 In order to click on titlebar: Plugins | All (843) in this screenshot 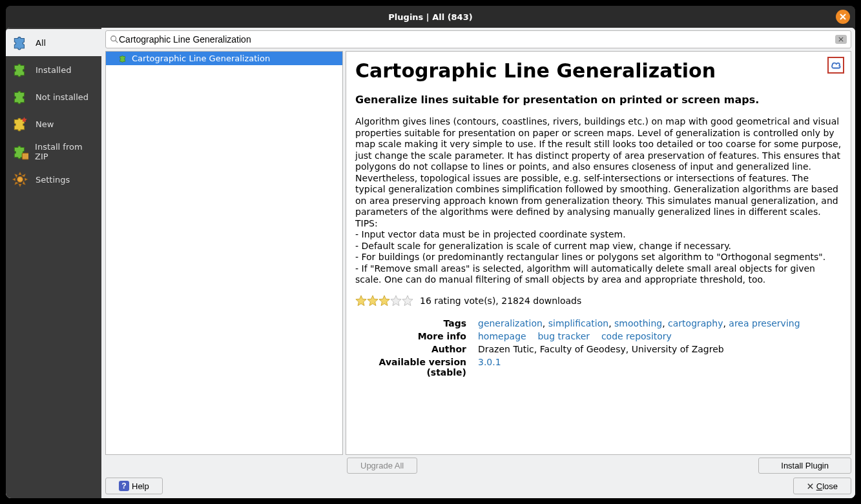, I will do `click(430, 17)`.